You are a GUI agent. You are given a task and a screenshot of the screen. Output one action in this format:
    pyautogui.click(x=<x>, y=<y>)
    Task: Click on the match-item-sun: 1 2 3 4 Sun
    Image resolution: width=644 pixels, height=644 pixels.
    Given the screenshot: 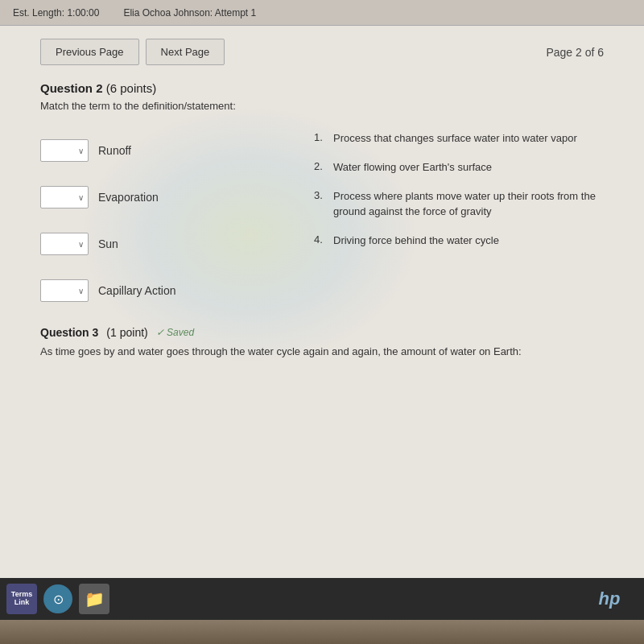 What is the action you would take?
    pyautogui.click(x=169, y=244)
    